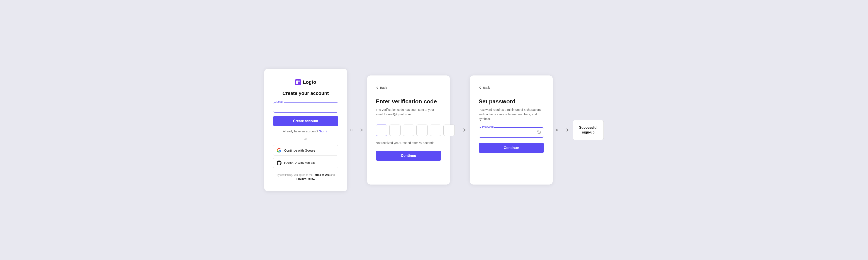  Describe the element at coordinates (300, 163) in the screenshot. I see `github-btn-label: Continue with GitHub` at that location.